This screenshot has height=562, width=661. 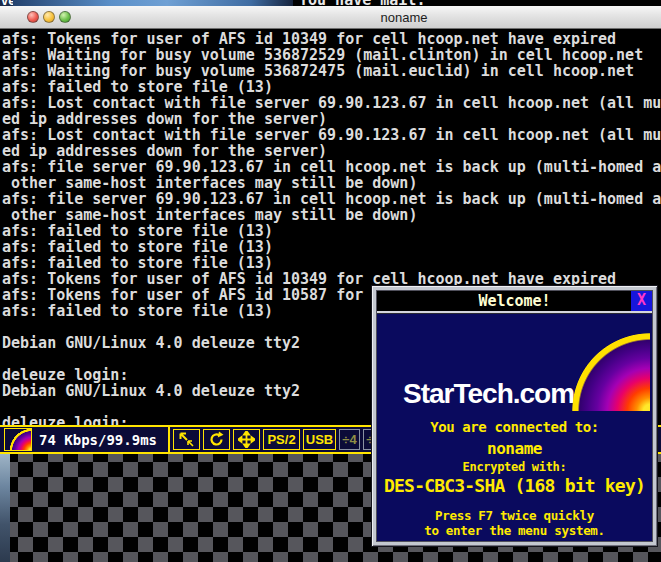 What do you see at coordinates (350, 440) in the screenshot?
I see `scale-div4-button: ÷4` at bounding box center [350, 440].